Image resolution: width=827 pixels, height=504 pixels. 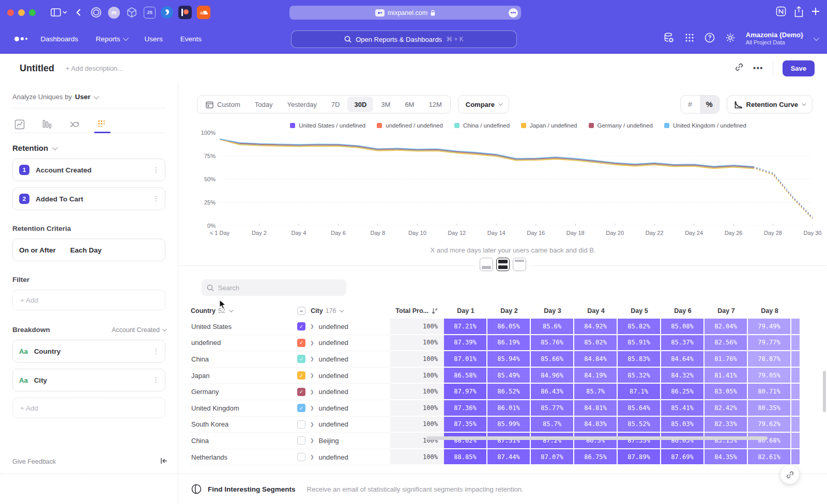 What do you see at coordinates (683, 392) in the screenshot?
I see `day-6-cell: 86.25%` at bounding box center [683, 392].